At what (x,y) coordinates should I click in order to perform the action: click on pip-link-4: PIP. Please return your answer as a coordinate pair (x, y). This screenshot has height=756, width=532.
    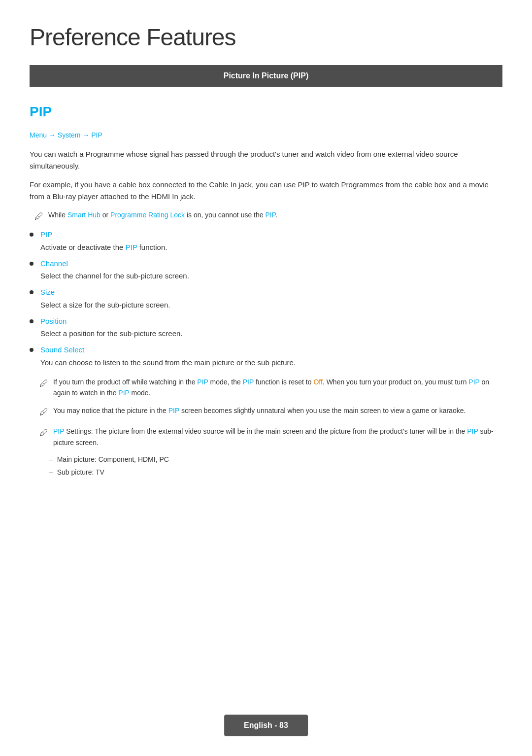
    Looking at the image, I should click on (124, 393).